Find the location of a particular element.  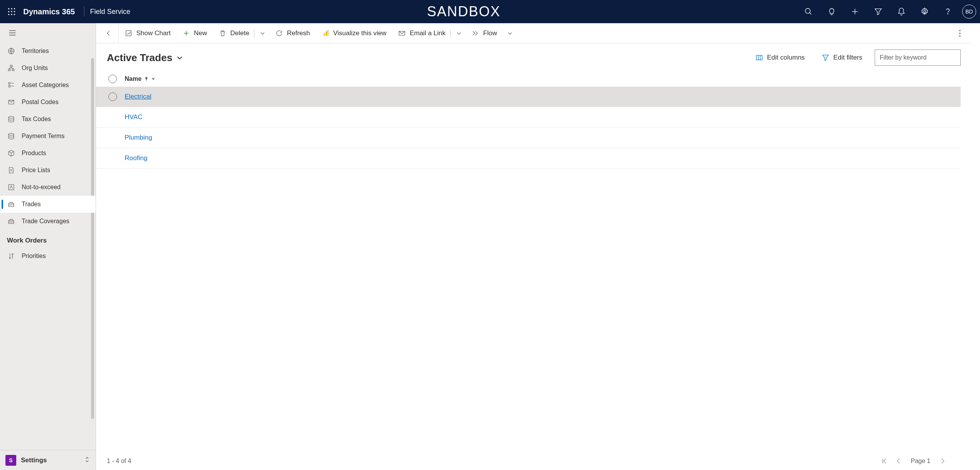

refresh-icon is located at coordinates (279, 33).